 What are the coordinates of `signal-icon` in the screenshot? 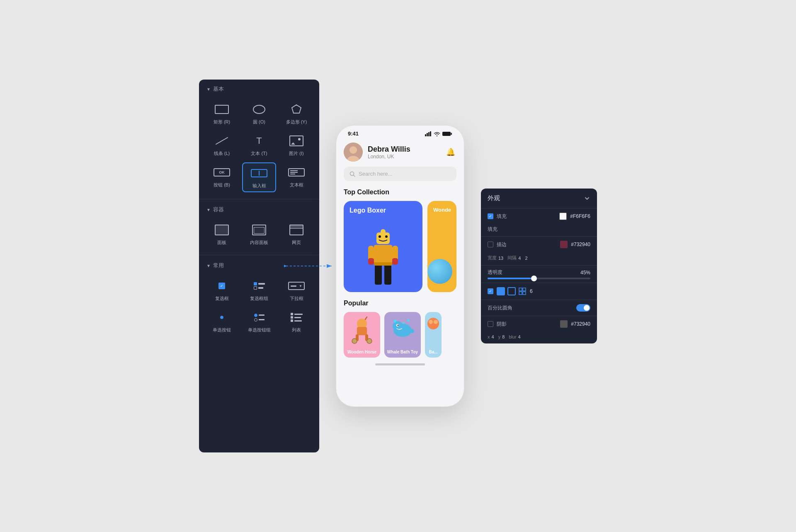 It's located at (428, 134).